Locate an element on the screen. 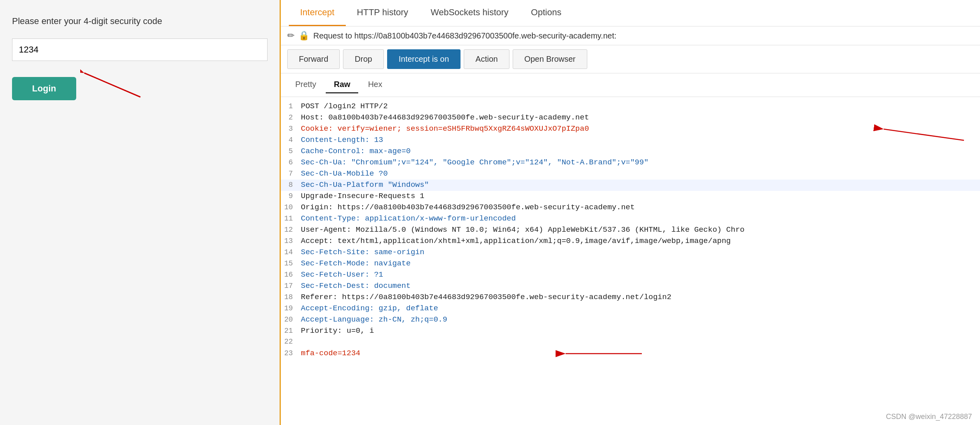  line-content: POST /login2 HTTP/2 is located at coordinates (640, 106).